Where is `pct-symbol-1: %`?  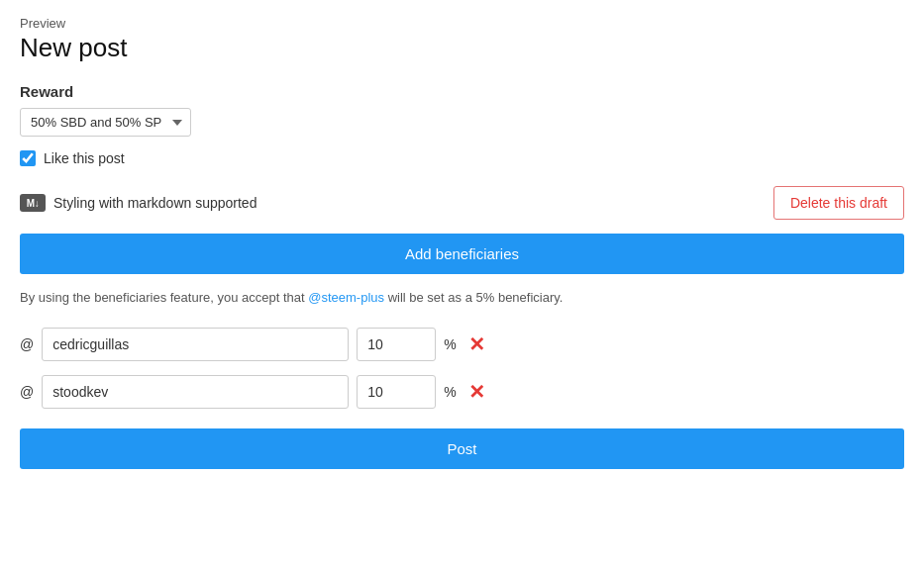 pct-symbol-1: % is located at coordinates (450, 344).